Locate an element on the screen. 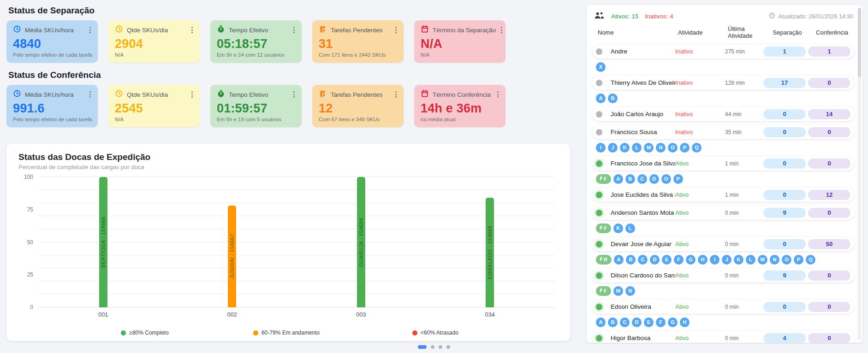 The image size is (868, 353). kpi-card-header: Tarefas Pendentes is located at coordinates (358, 94).